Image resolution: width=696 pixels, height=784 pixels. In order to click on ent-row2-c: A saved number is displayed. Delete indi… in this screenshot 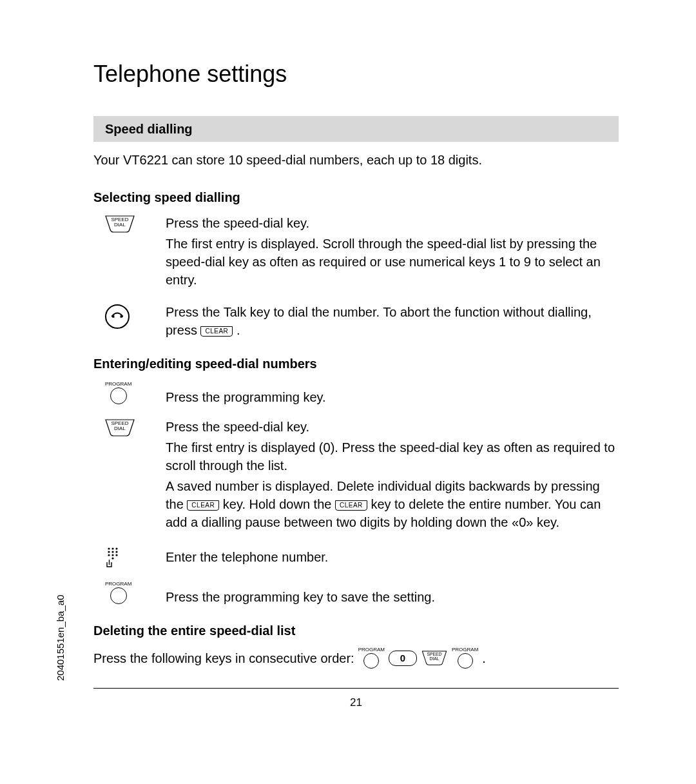, I will do `click(392, 504)`.